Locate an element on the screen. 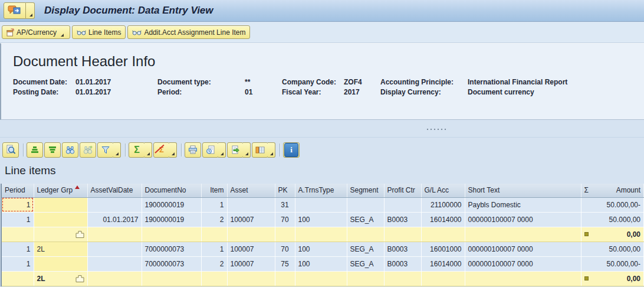 Image resolution: width=644 pixels, height=287 pixels. total-button: Σ is located at coordinates (137, 150).